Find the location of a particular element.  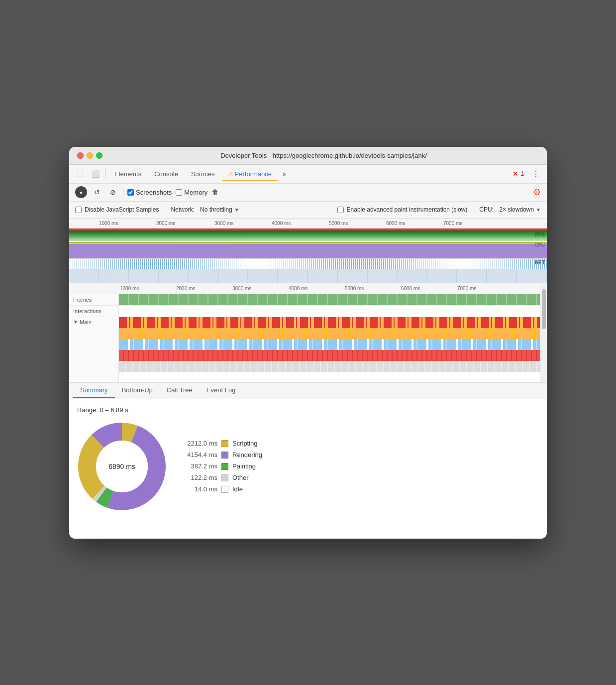

tab-bottom-up: Bottom-Up is located at coordinates (137, 390).